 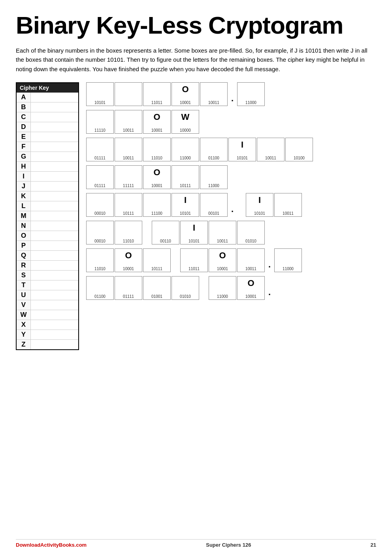 What do you see at coordinates (228, 545) in the screenshot?
I see `footer-book: Super Ciphers 126` at bounding box center [228, 545].